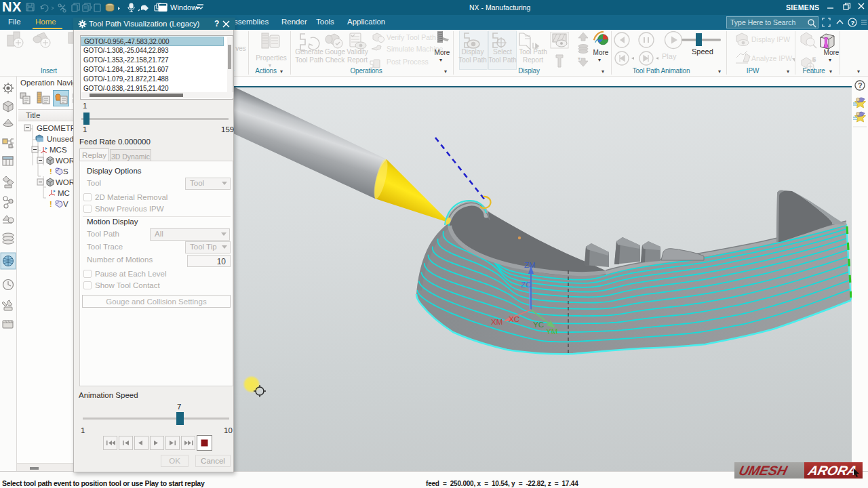  I want to click on svg-text: XC, so click(514, 319).